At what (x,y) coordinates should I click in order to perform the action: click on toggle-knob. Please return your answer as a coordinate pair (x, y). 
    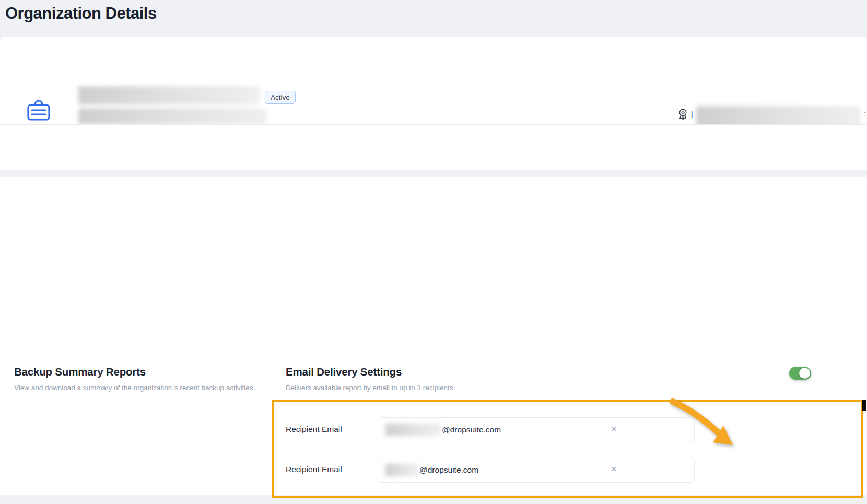
    Looking at the image, I should click on (804, 373).